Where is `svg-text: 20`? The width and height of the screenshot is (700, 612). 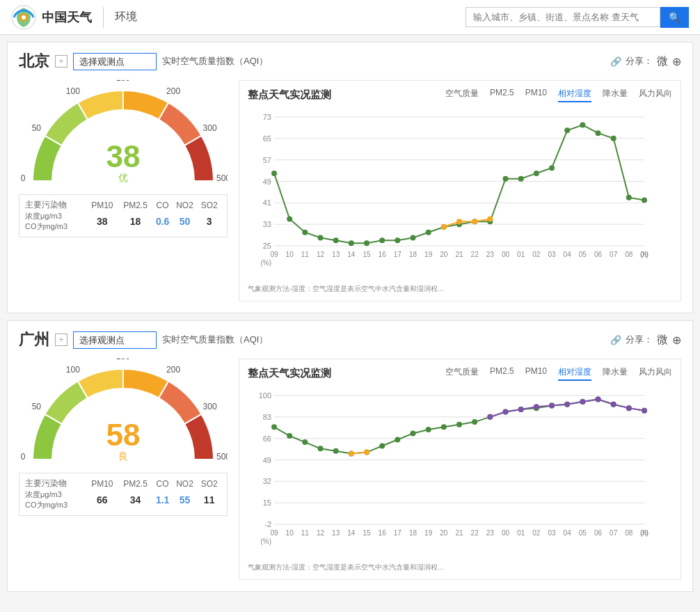
svg-text: 20 is located at coordinates (444, 533).